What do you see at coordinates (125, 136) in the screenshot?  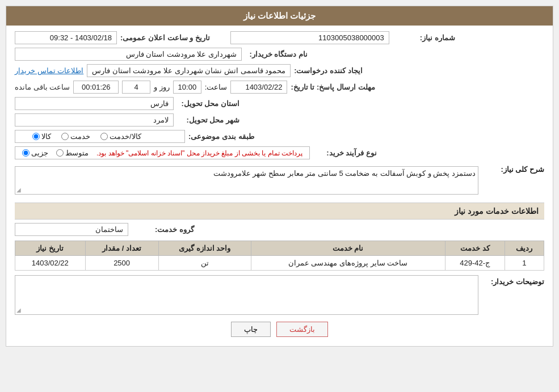 I see `category-kala-khedmat-label: کالا/خدمت` at bounding box center [125, 136].